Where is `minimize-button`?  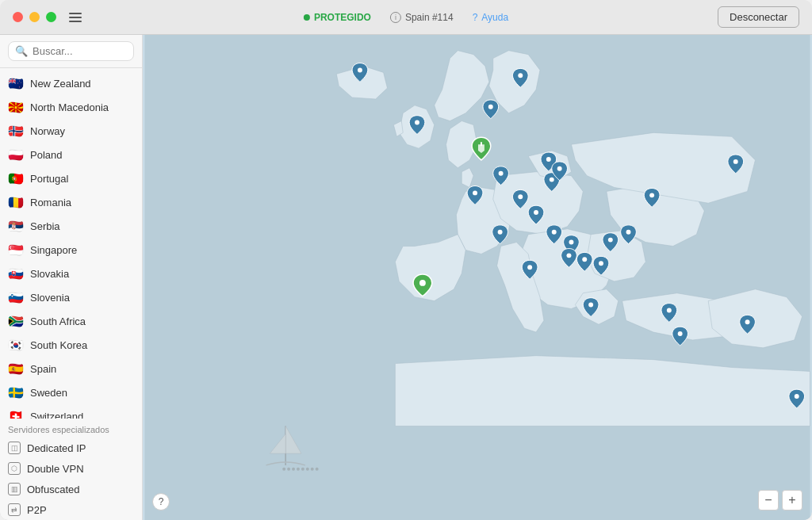
minimize-button is located at coordinates (35, 17).